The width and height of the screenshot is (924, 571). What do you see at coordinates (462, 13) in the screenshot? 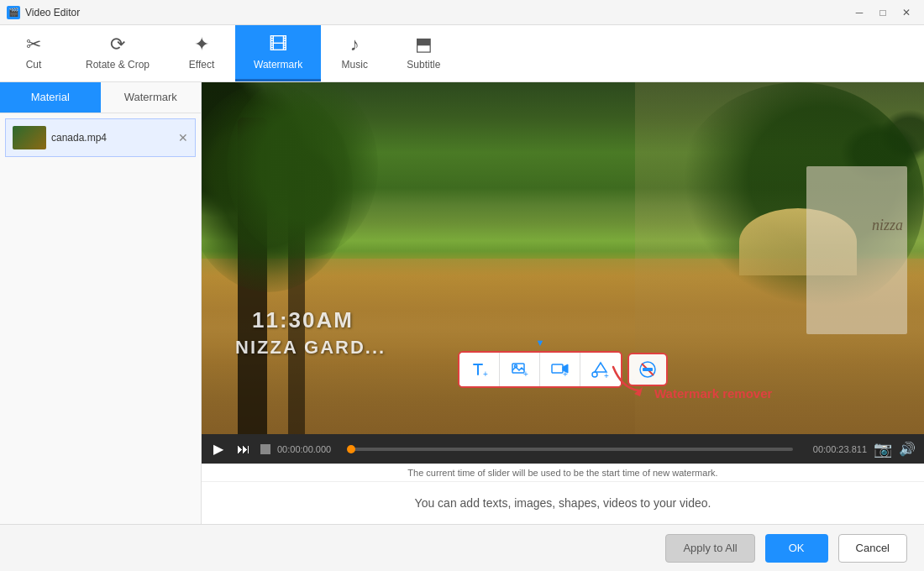
I see `title-bar: 🎬 Video Editor ─ □ ✕` at bounding box center [462, 13].